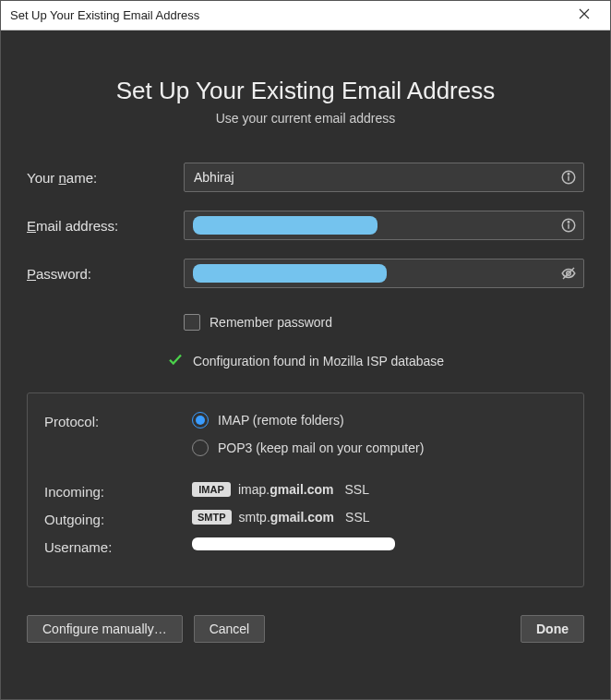 This screenshot has height=700, width=611. I want to click on done-button: Done, so click(552, 629).